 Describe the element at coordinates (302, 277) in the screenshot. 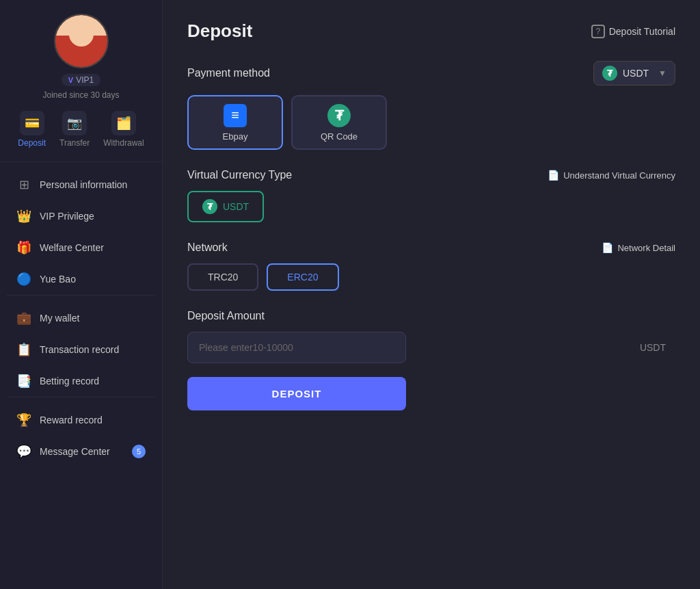

I see `erc20-label: ERC20` at that location.